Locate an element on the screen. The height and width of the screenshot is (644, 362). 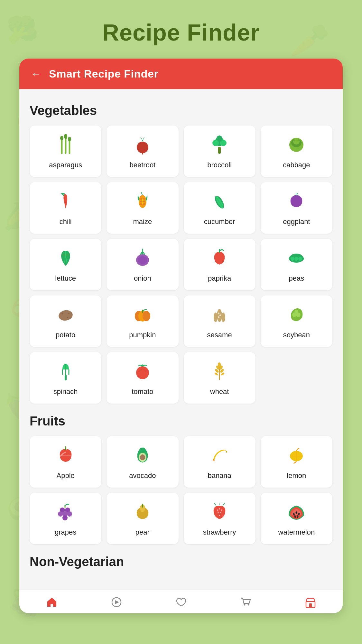
watermelon-icon is located at coordinates (296, 513).